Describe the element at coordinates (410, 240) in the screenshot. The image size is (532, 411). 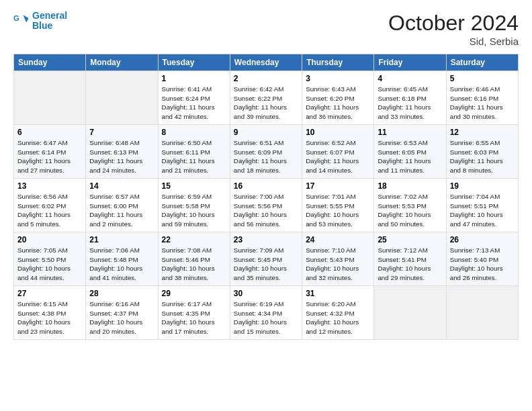
I see `day-number: 25` at that location.